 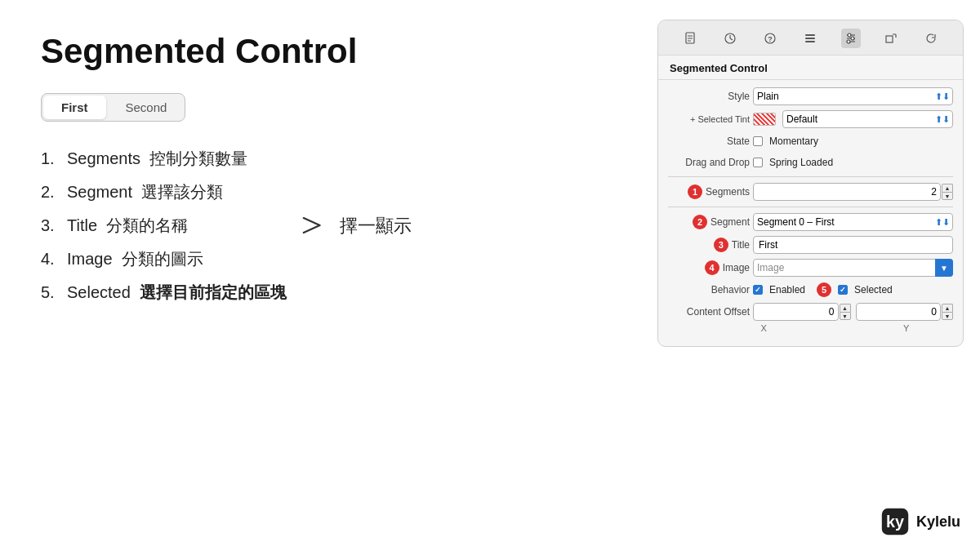 I want to click on clock-icon, so click(x=730, y=38).